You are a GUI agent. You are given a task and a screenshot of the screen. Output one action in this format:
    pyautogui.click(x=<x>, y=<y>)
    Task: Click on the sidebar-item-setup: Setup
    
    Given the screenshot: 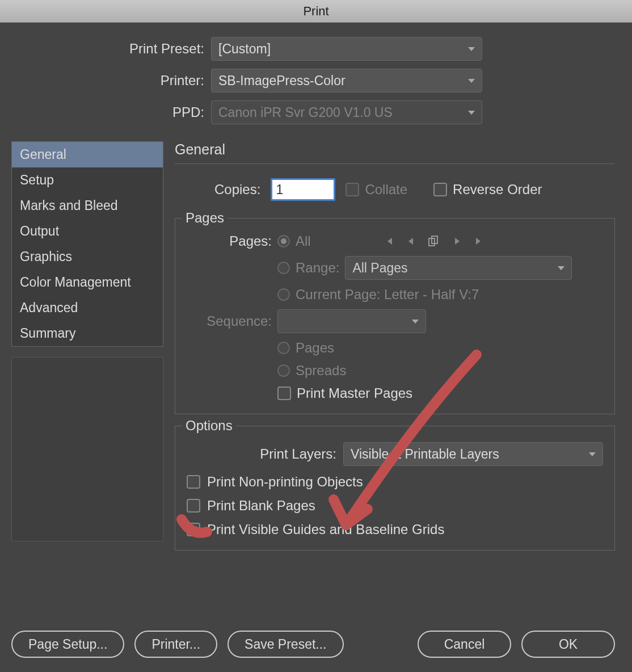 What is the action you would take?
    pyautogui.click(x=87, y=180)
    